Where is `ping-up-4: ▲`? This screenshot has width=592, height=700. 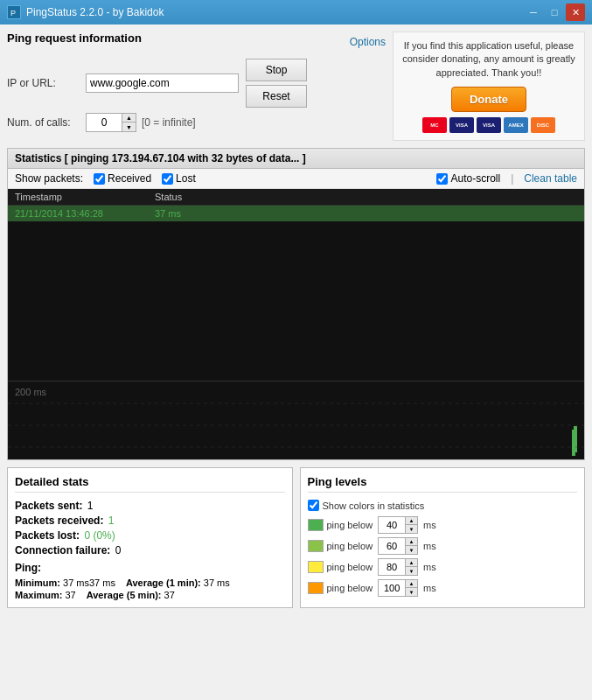 ping-up-4: ▲ is located at coordinates (411, 584).